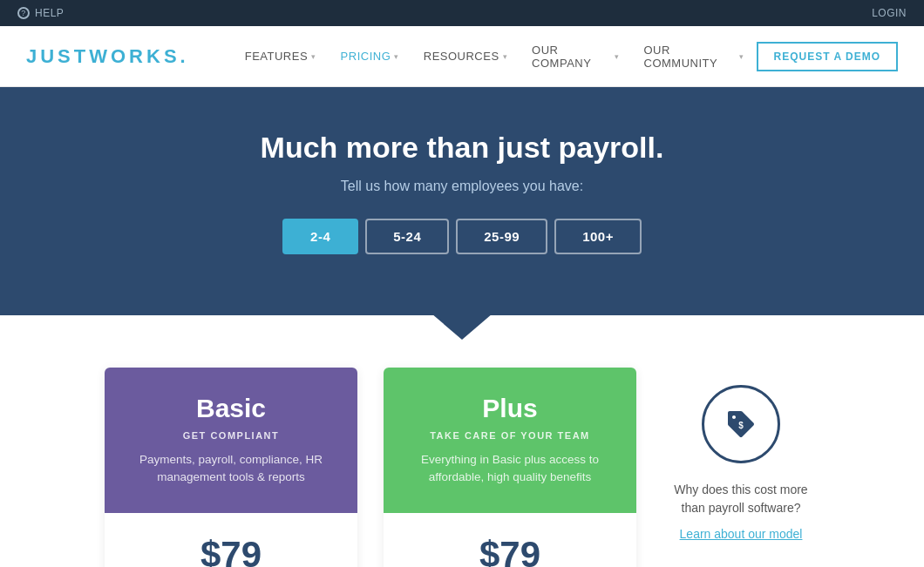 This screenshot has height=567, width=924. Describe the element at coordinates (465, 56) in the screenshot. I see `nav-resources: RESOURCES▾` at that location.